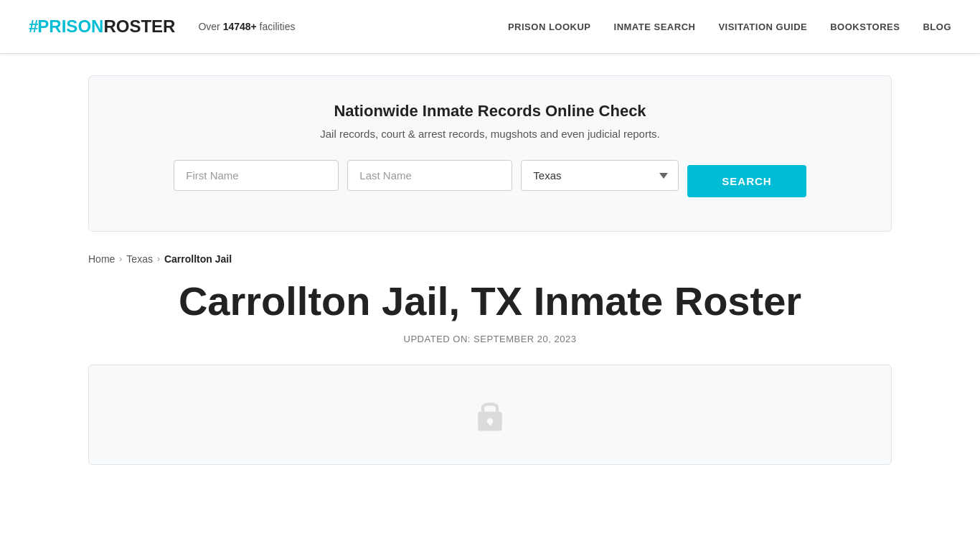 The height and width of the screenshot is (551, 980). What do you see at coordinates (430, 175) in the screenshot?
I see `last-name-input` at bounding box center [430, 175].